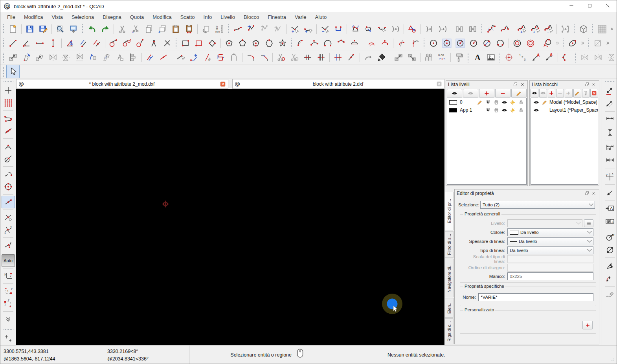 The image size is (617, 364). Describe the element at coordinates (338, 29) in the screenshot. I see `select-window` at that location.